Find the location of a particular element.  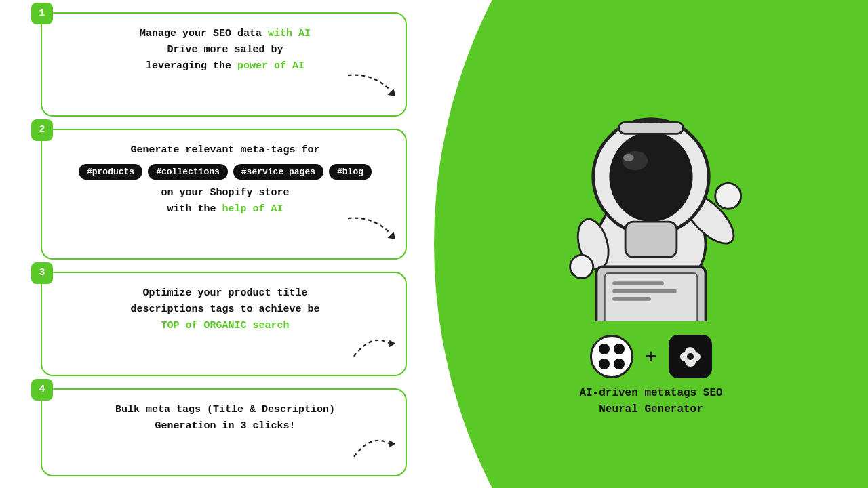

bottom-label-line1: AI-driven metatags SEO is located at coordinates (651, 393).